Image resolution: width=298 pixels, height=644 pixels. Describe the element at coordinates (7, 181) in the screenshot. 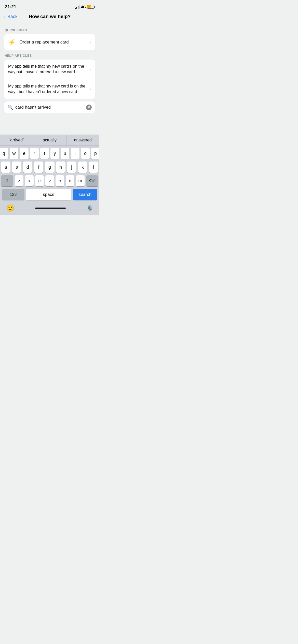

I see `shift-key: ⇧` at that location.